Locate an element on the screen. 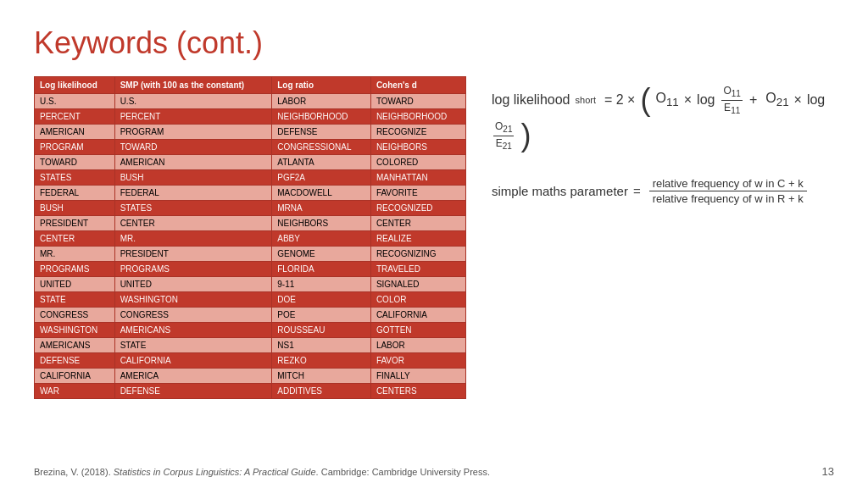 The image size is (868, 488). formula1-label: log likelihood is located at coordinates (531, 100).